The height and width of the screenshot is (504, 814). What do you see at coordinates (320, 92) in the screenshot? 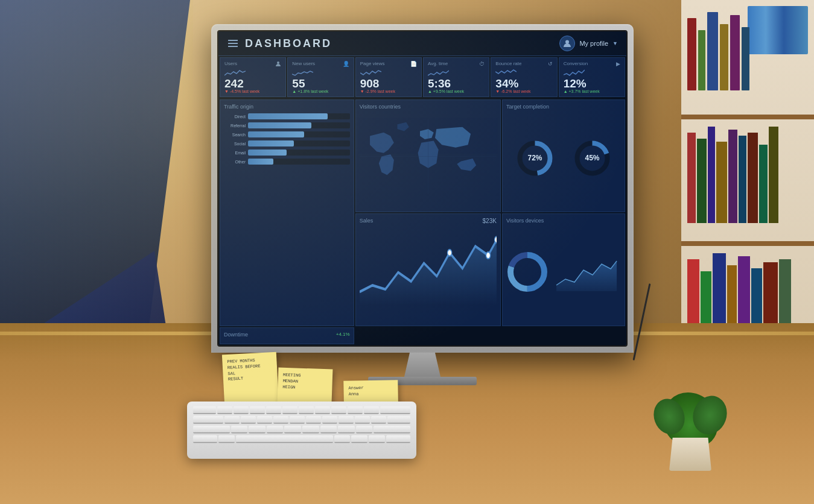
I see `new-users-change: ▲ +1.8% last week` at bounding box center [320, 92].